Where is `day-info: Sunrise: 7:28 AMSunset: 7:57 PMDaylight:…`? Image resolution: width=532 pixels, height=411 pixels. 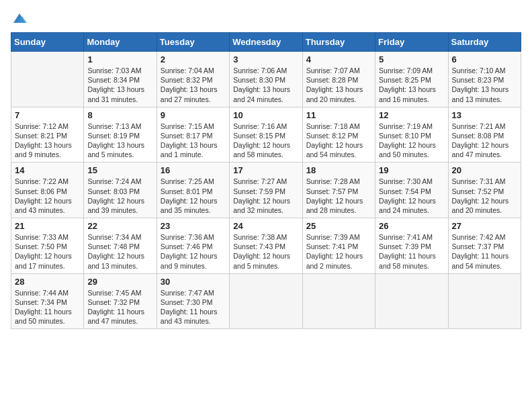 day-info: Sunrise: 7:28 AMSunset: 7:57 PMDaylight:… is located at coordinates (339, 196).